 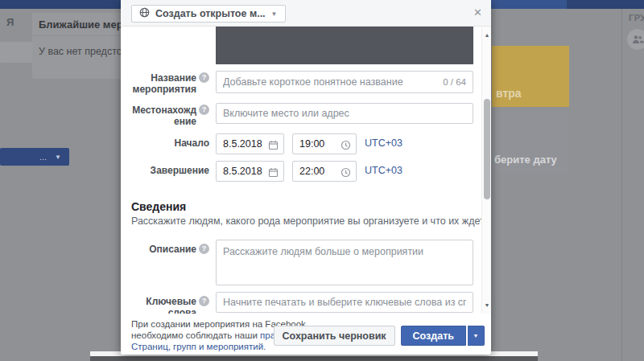 What do you see at coordinates (509, 93) in the screenshot?
I see `quick-date-card-label: втра` at bounding box center [509, 93].